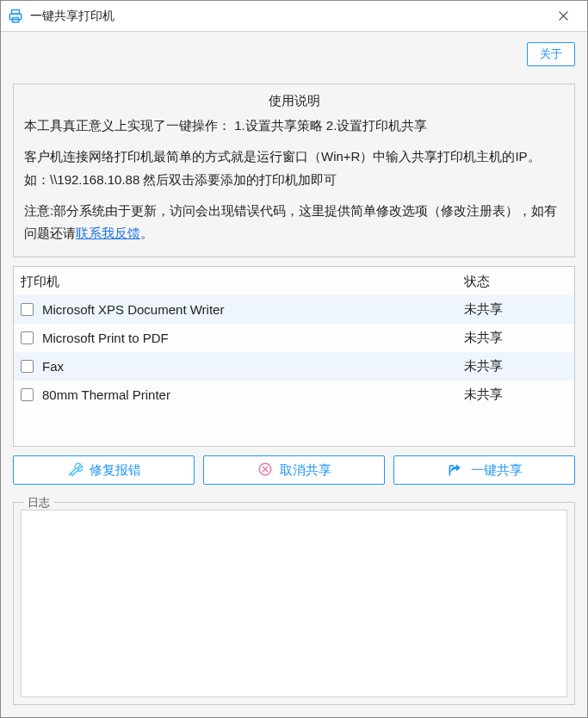 Image resolution: width=588 pixels, height=718 pixels. I want to click on col-header-status: 状态, so click(516, 282).